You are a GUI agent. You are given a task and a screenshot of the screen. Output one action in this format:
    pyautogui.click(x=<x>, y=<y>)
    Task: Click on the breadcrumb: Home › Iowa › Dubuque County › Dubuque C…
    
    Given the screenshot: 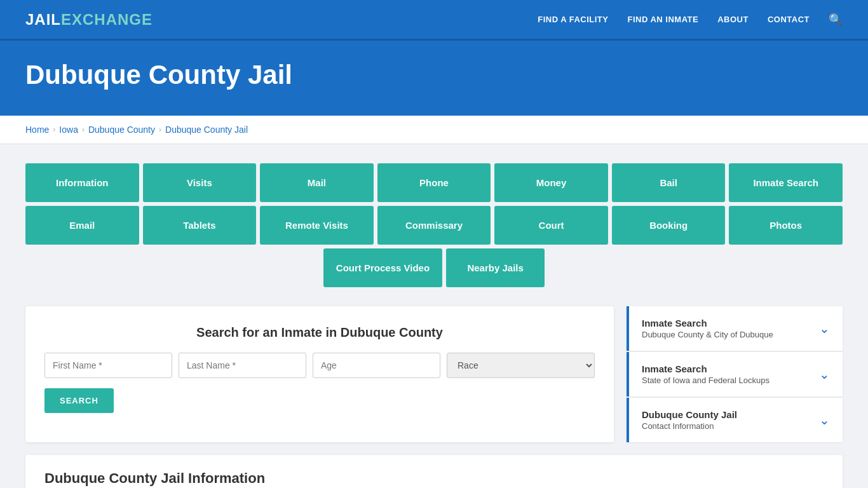 What is the action you would take?
    pyautogui.click(x=434, y=130)
    